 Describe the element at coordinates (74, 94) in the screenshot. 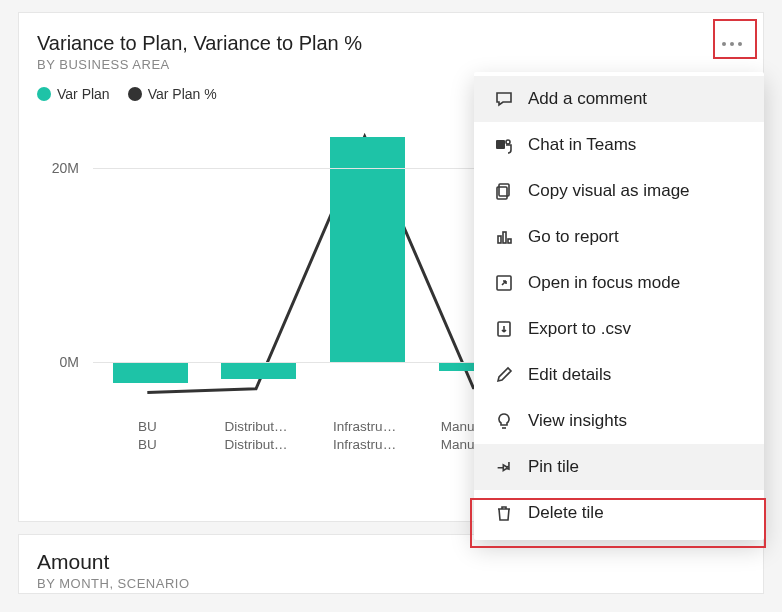

I see `legend-item-bar: Var Plan` at that location.